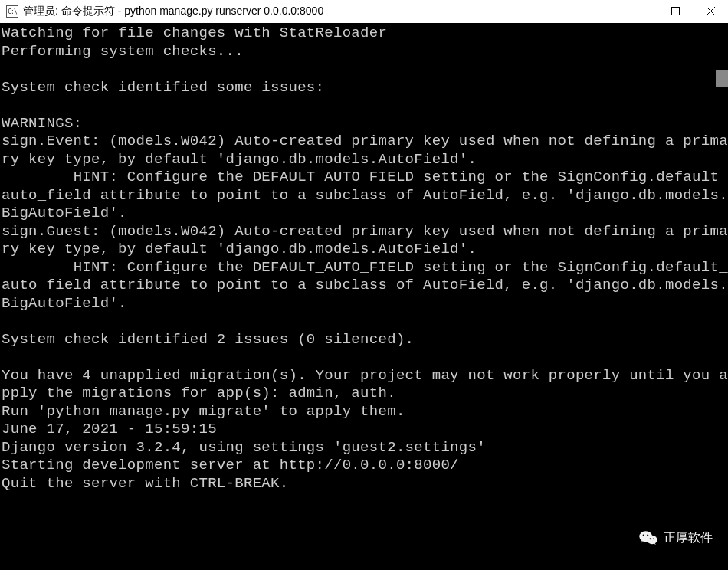 The height and width of the screenshot is (570, 728). What do you see at coordinates (675, 11) in the screenshot?
I see `maximize-button` at bounding box center [675, 11].